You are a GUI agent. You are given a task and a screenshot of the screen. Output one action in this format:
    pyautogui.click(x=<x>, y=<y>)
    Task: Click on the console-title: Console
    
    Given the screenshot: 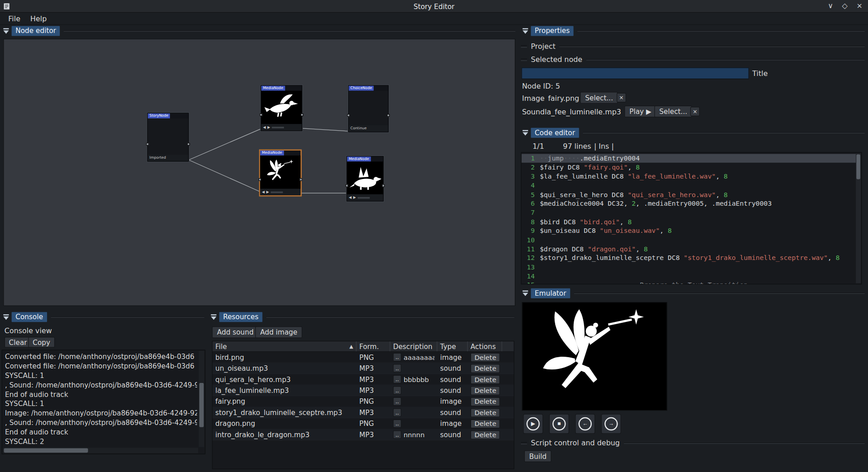 What is the action you would take?
    pyautogui.click(x=29, y=317)
    